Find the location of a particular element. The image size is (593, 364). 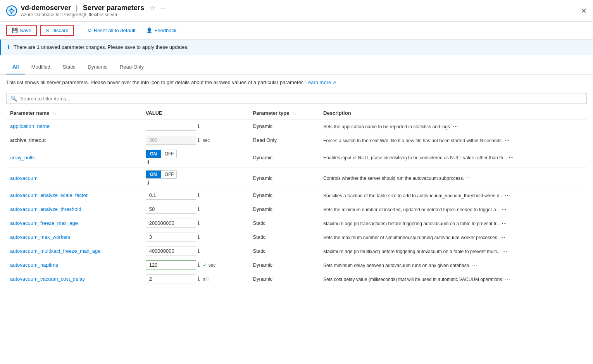

description-text: Sets the minimum number of inserted, upd… is located at coordinates (412, 210).